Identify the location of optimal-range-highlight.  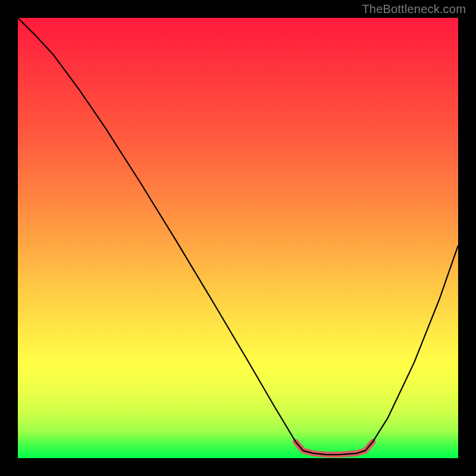
(334, 449).